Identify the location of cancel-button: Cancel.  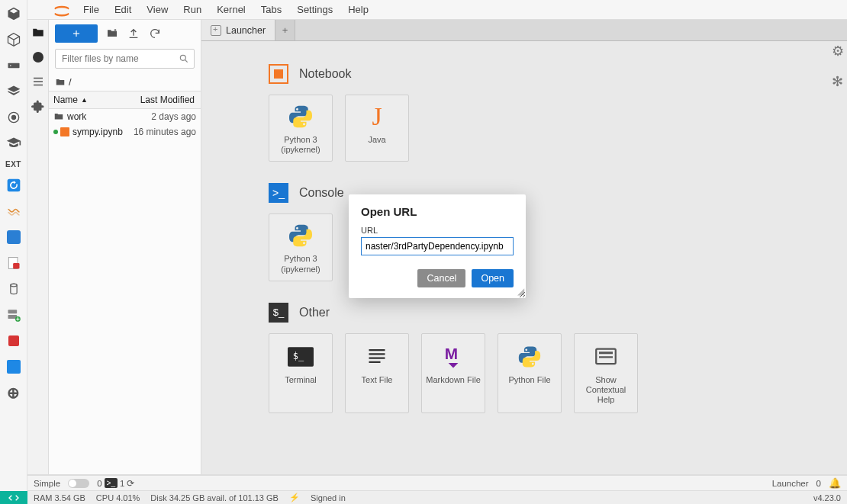
(441, 278).